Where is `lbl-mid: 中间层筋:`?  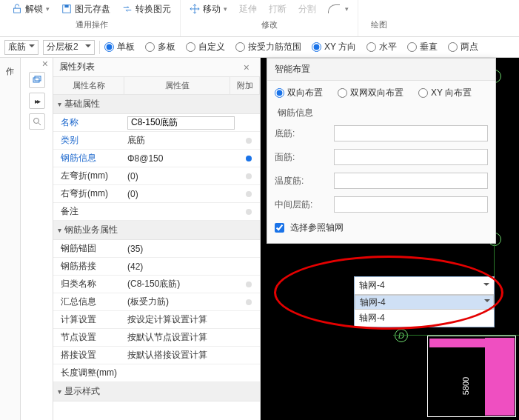 lbl-mid: 中间层筋: is located at coordinates (297, 204).